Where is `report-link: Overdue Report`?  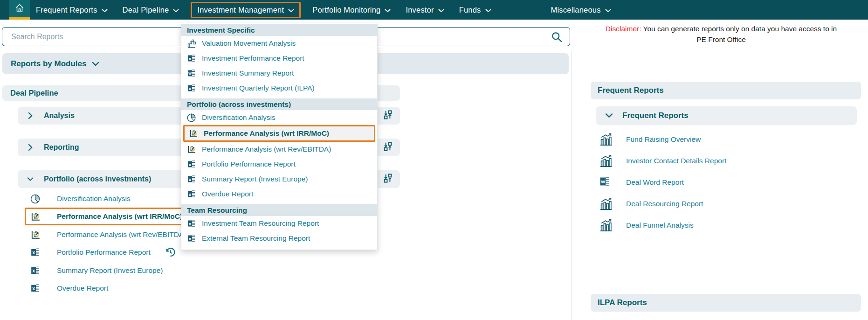
report-link: Overdue Report is located at coordinates (83, 288).